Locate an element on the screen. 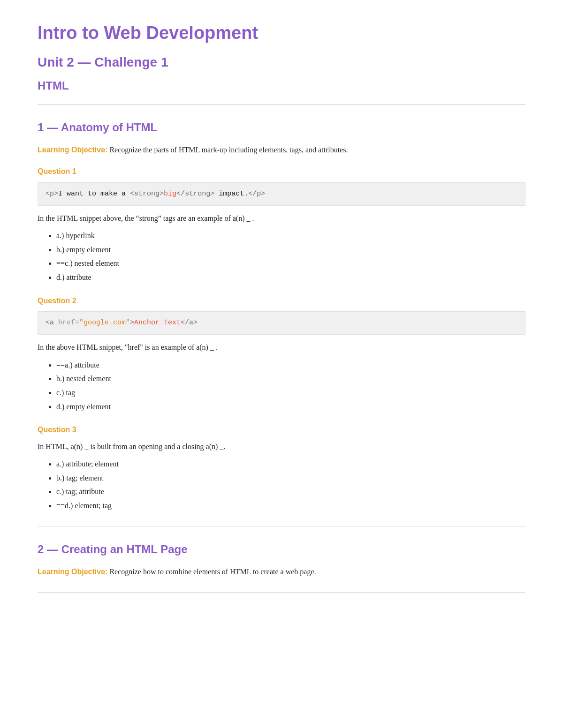 The image size is (563, 728). learning-objective-label-section2: Learning Objective: is located at coordinates (72, 572).